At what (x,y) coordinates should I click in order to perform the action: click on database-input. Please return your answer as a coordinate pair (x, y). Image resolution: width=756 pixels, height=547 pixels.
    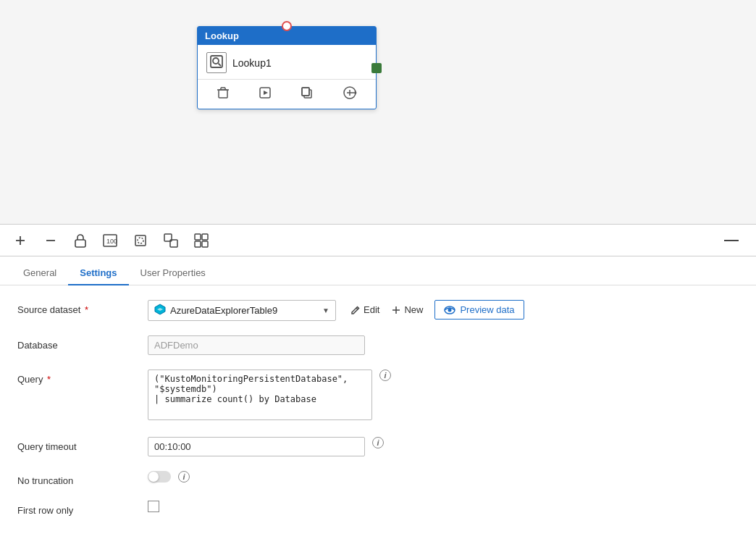
    Looking at the image, I should click on (256, 345).